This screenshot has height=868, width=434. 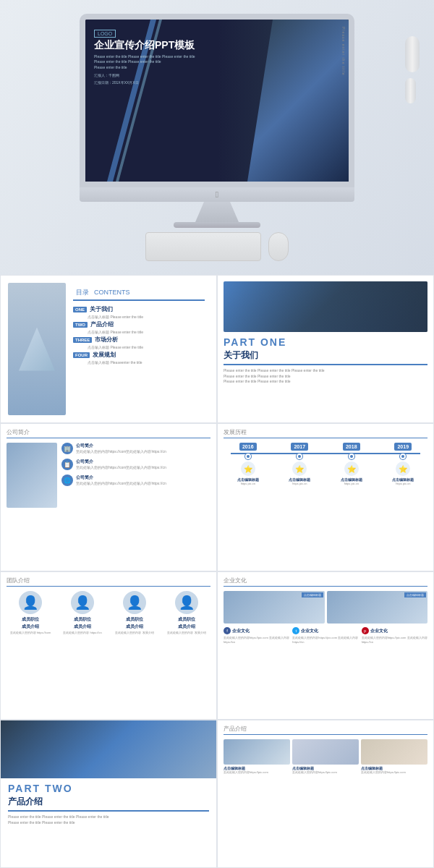 What do you see at coordinates (326, 645) in the screenshot?
I see `slide-culture: 企业文化 点击编辑标题 点击编辑标题 f 企业文化 至此处输入您的内容https…` at bounding box center [326, 645].